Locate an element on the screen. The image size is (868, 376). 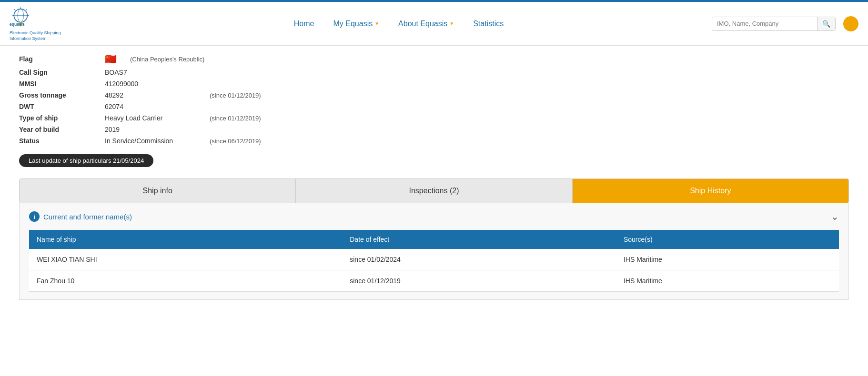
year-value: 2019 is located at coordinates (152, 129).